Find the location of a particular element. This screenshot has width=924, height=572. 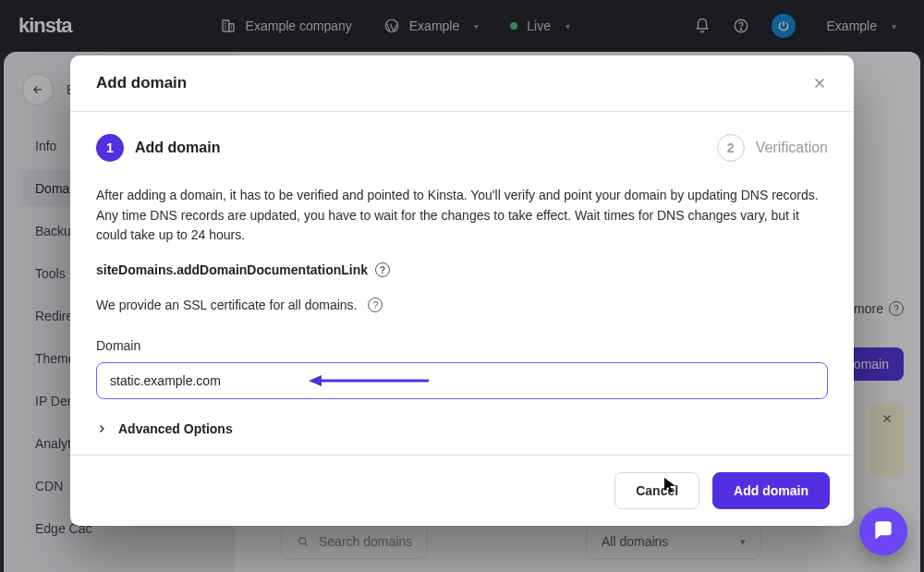

ssl-note: We provide an SSL certificate for all do… is located at coordinates (462, 305).